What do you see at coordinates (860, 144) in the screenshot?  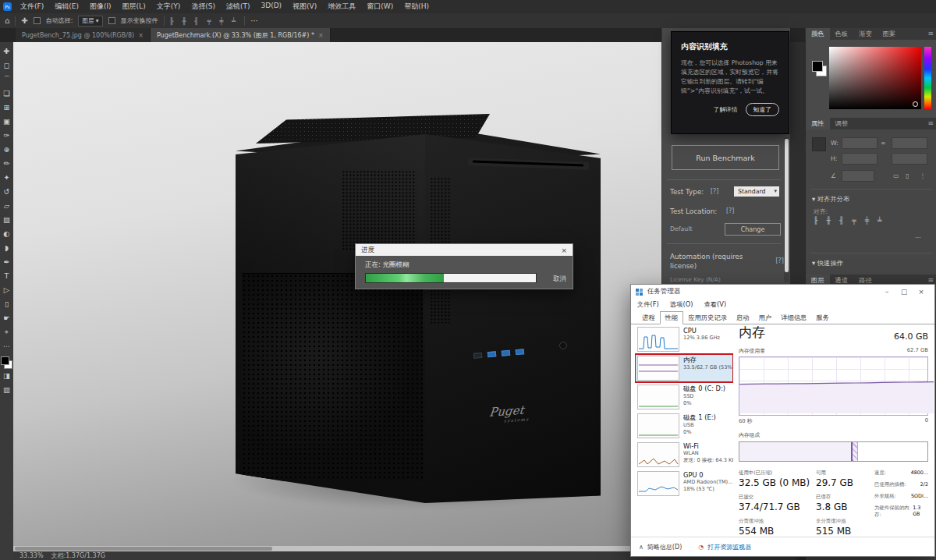 I see `width-field` at bounding box center [860, 144].